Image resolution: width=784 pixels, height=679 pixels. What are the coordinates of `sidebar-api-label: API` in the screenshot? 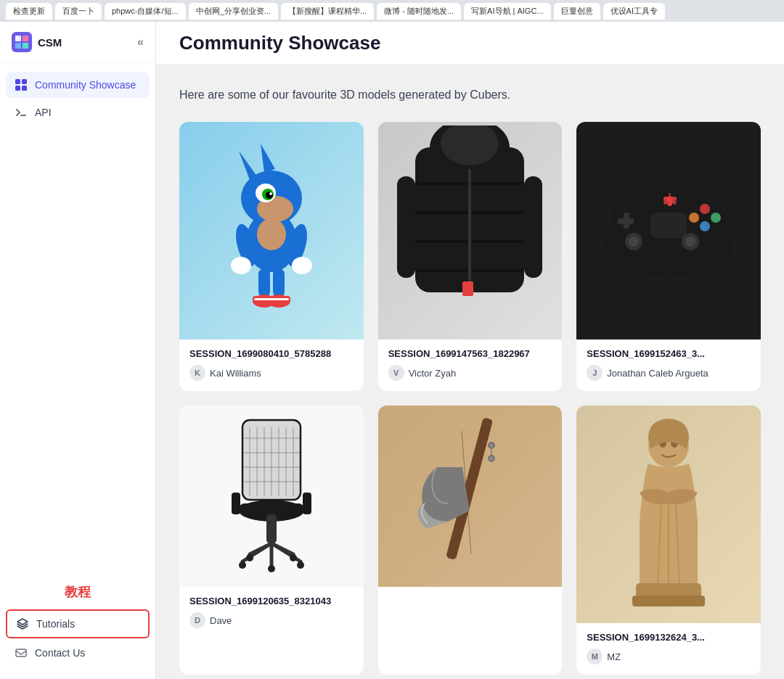 It's located at (44, 112).